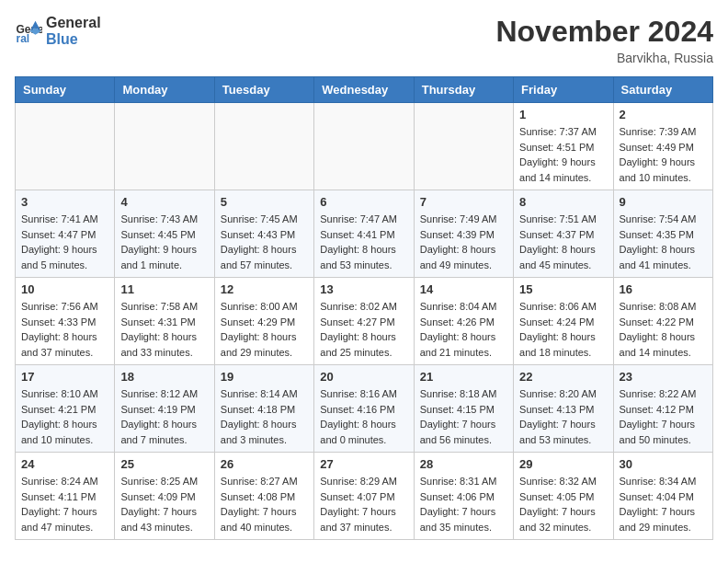 The width and height of the screenshot is (728, 563). I want to click on month-title: November 2024, so click(605, 31).